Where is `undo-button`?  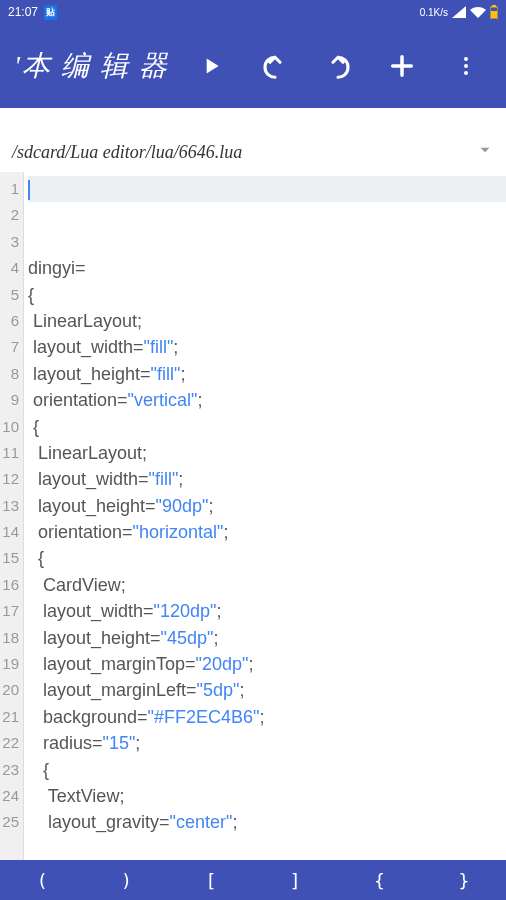
undo-button is located at coordinates (275, 66).